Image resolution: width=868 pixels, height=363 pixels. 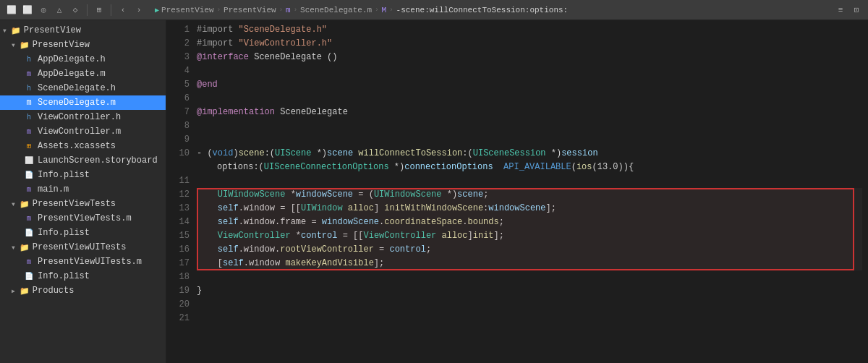 What do you see at coordinates (80, 117) in the screenshot?
I see `sidebar-label-viewcontroller-h: ViewController.h` at bounding box center [80, 117].